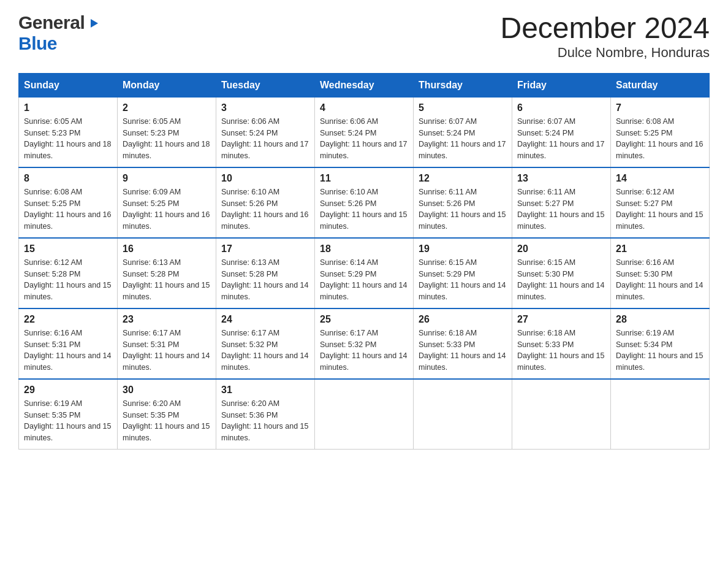 The image size is (728, 563). What do you see at coordinates (364, 280) in the screenshot?
I see `day-info: Sunrise: 6:14 AM Sunset: 5:29 PM Dayligh…` at bounding box center [364, 280].